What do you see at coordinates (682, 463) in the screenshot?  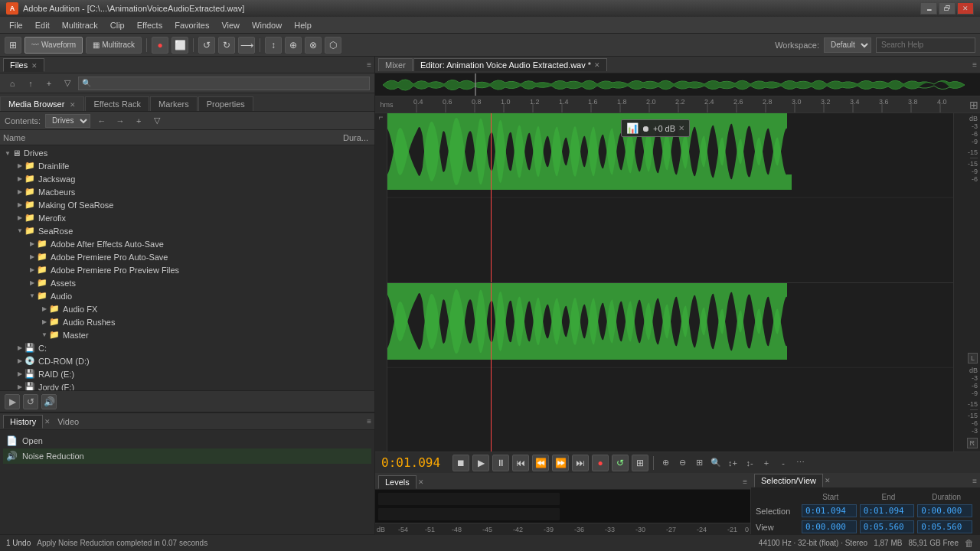 I see `zoom-out-btn: ⊖` at bounding box center [682, 463].